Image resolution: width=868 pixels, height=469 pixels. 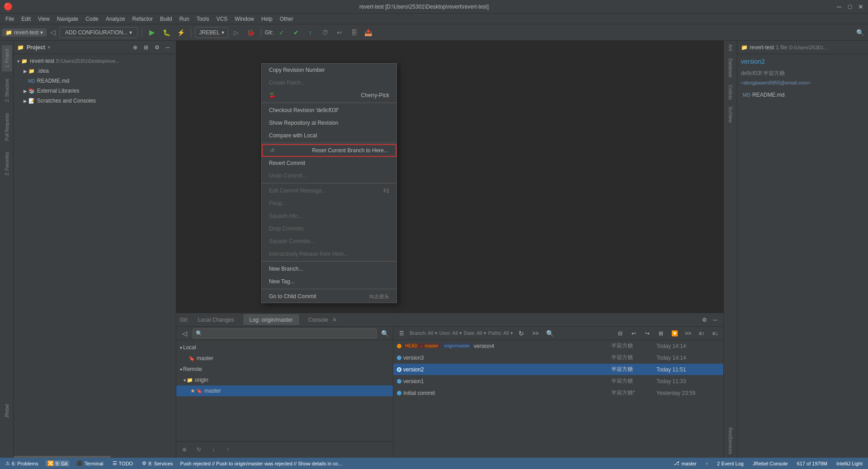 What do you see at coordinates (152, 33) in the screenshot?
I see `run-button: ▶` at bounding box center [152, 33].